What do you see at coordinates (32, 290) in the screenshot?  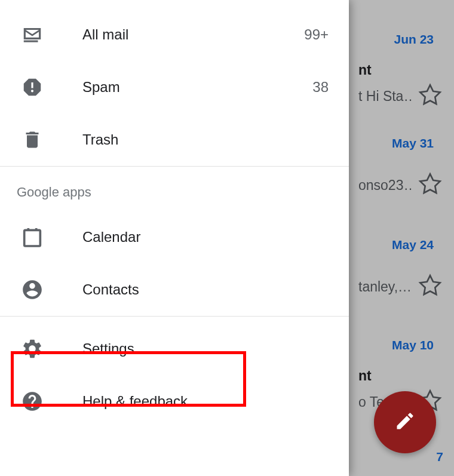 I see `contacts-icon` at bounding box center [32, 290].